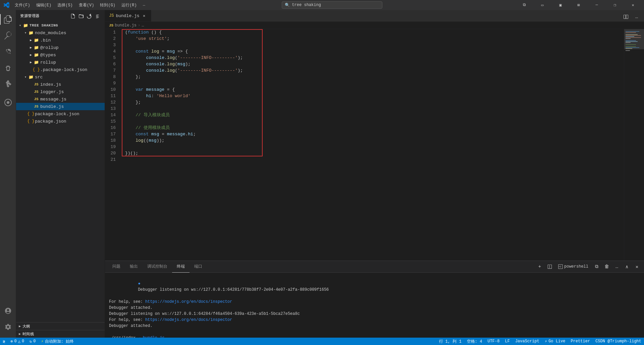 The height and width of the screenshot is (345, 644). What do you see at coordinates (11, 342) in the screenshot?
I see `error-icon: ⊗` at bounding box center [11, 342].